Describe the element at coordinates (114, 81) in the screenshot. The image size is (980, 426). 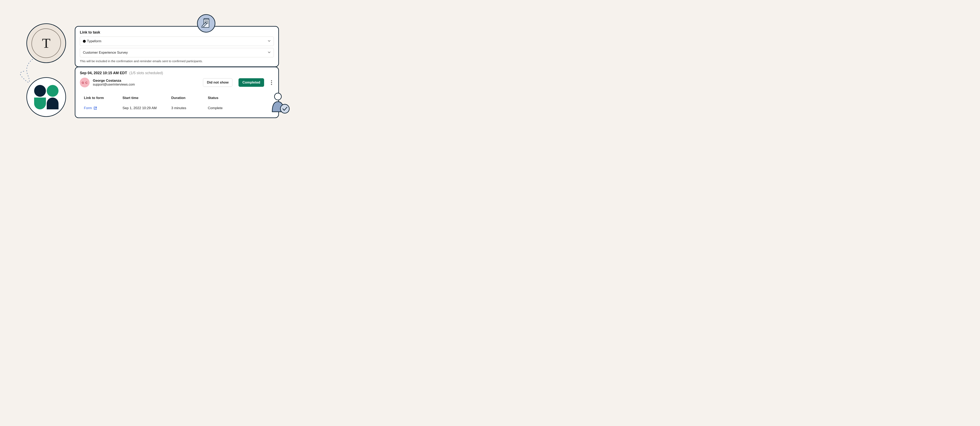
I see `participant-name: George Costanza` at that location.